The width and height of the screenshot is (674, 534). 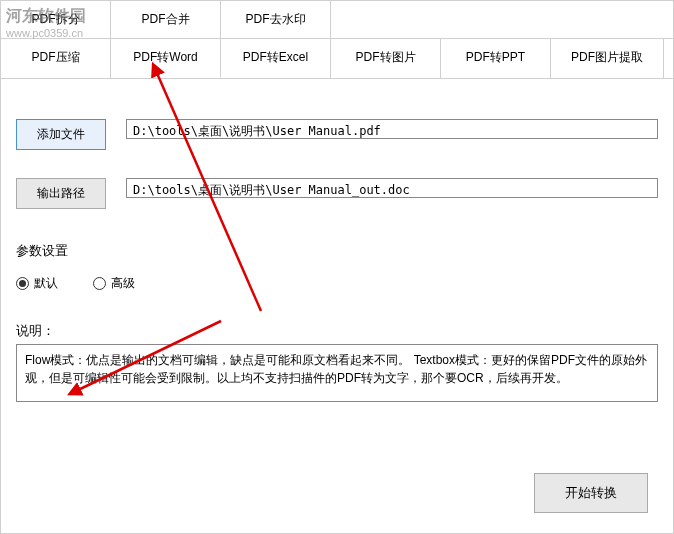 I want to click on radio-advanced-label: 高级, so click(x=123, y=284).